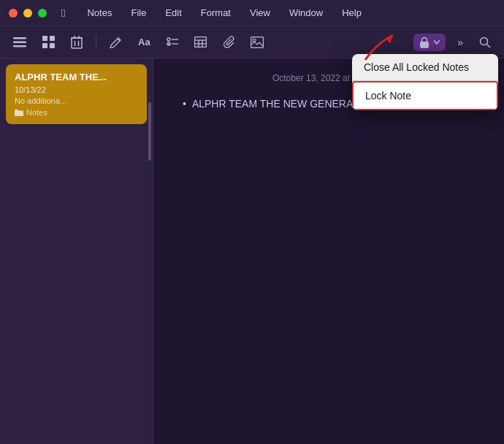 This screenshot has width=504, height=444. What do you see at coordinates (425, 82) in the screenshot?
I see `lock-dropdown-menu: Close All Locked Notes Lock Note` at bounding box center [425, 82].